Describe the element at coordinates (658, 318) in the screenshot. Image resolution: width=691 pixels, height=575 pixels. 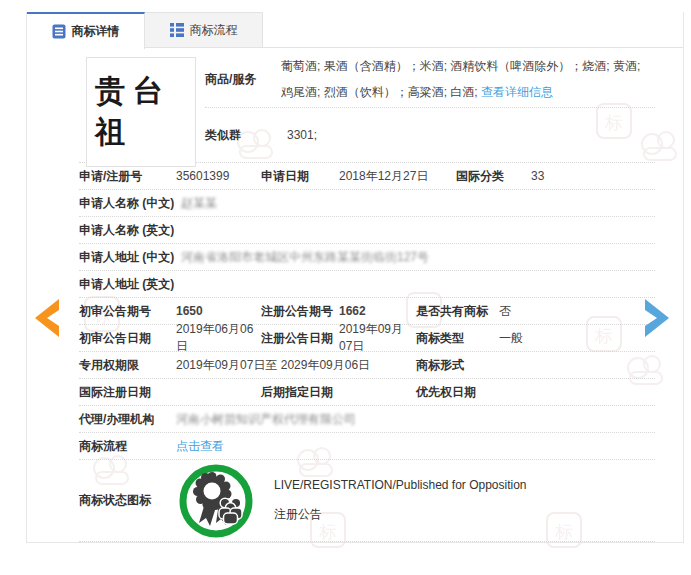
I see `next-arrow-button` at that location.